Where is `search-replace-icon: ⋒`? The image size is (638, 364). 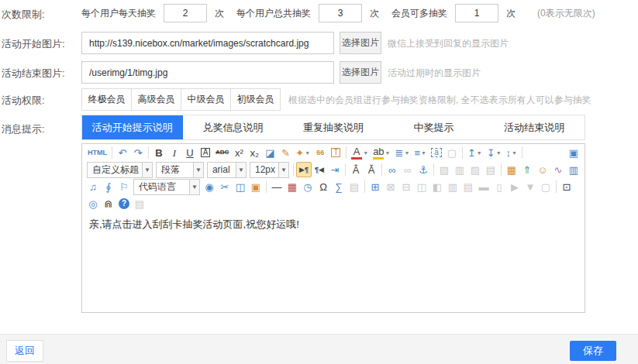
search-replace-icon: ⋒ is located at coordinates (109, 204).